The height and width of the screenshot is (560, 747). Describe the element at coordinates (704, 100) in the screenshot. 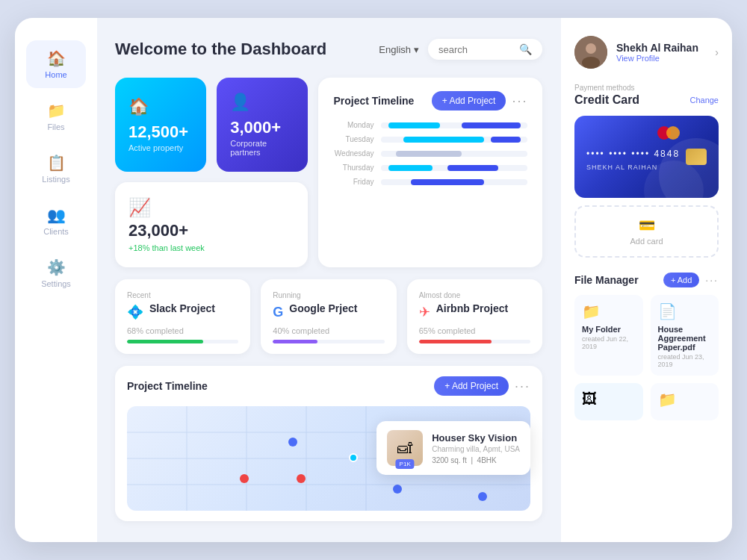

I see `change-card-button: Change` at that location.